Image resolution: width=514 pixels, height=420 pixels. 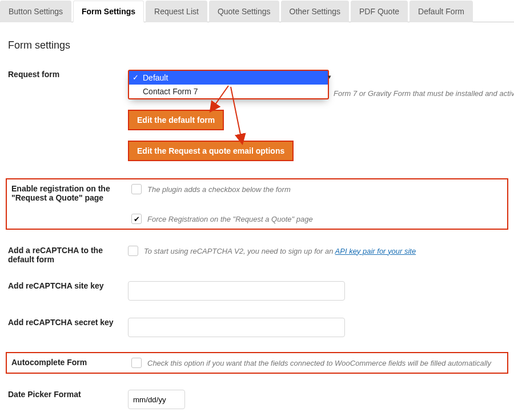 I want to click on request-form-option-default: Default, so click(x=228, y=78).